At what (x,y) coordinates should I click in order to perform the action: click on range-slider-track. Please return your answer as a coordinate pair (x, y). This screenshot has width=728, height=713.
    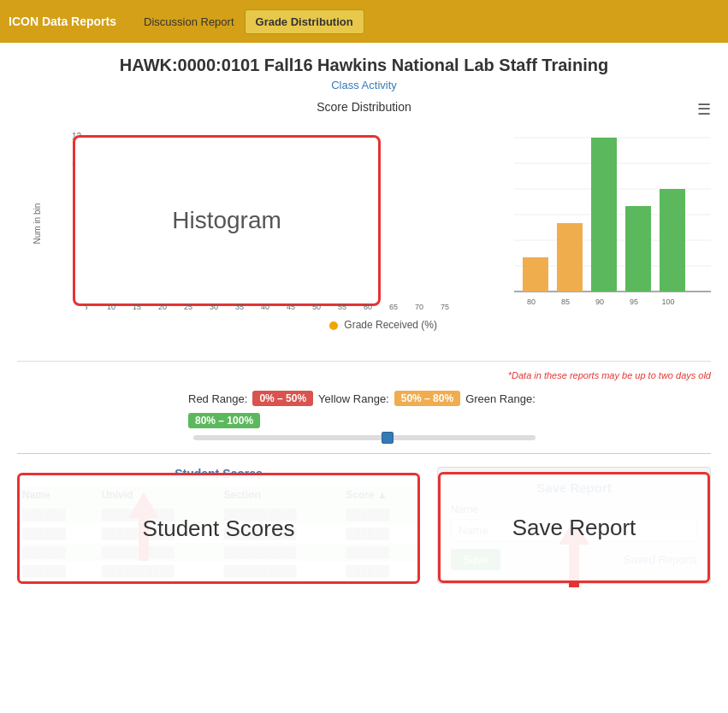
    Looking at the image, I should click on (364, 438).